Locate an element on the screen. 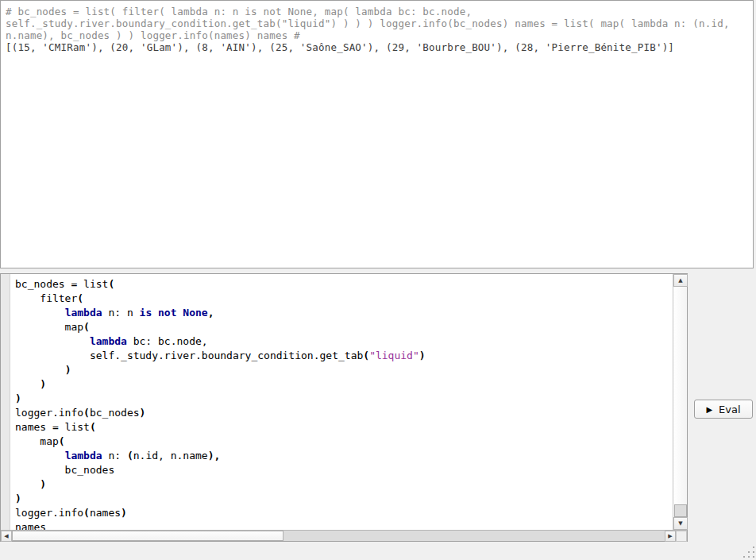  arrow-up-icon: ▲ is located at coordinates (680, 281).